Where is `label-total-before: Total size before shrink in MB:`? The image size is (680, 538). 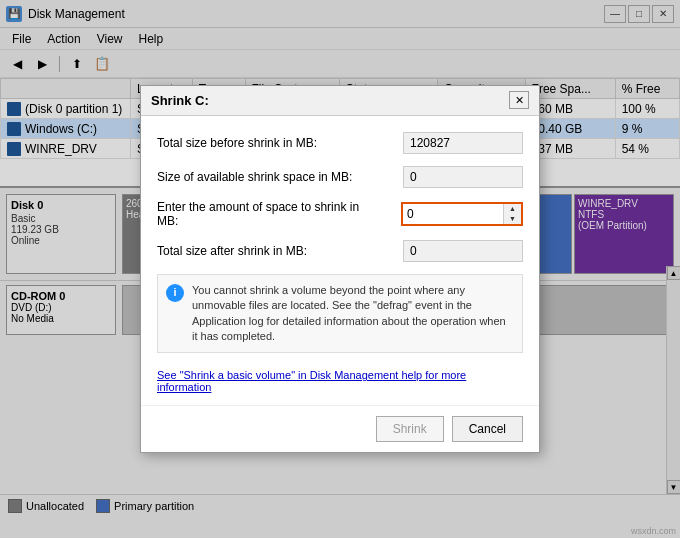 label-total-before: Total size before shrink in MB: is located at coordinates (237, 143).